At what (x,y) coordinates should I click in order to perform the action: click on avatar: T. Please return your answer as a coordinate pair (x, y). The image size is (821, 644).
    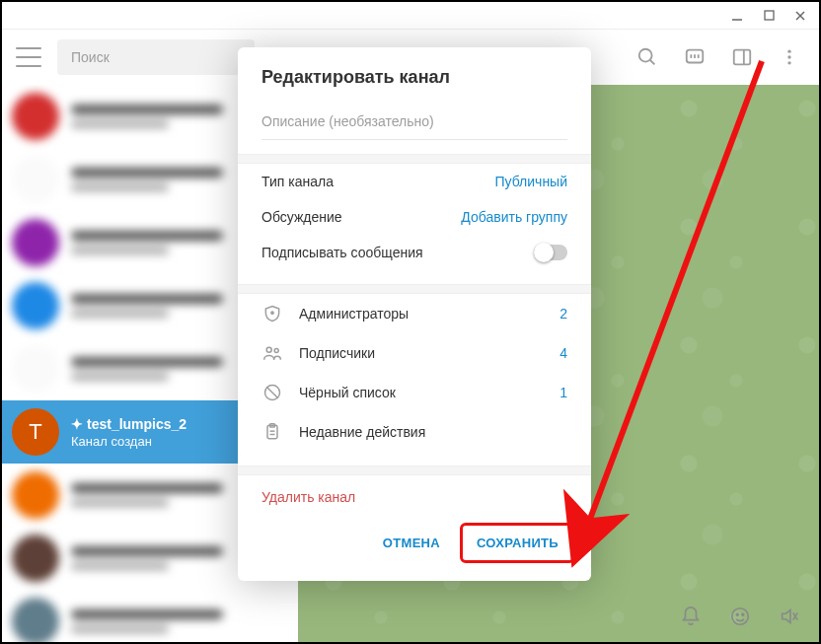
    Looking at the image, I should click on (36, 432).